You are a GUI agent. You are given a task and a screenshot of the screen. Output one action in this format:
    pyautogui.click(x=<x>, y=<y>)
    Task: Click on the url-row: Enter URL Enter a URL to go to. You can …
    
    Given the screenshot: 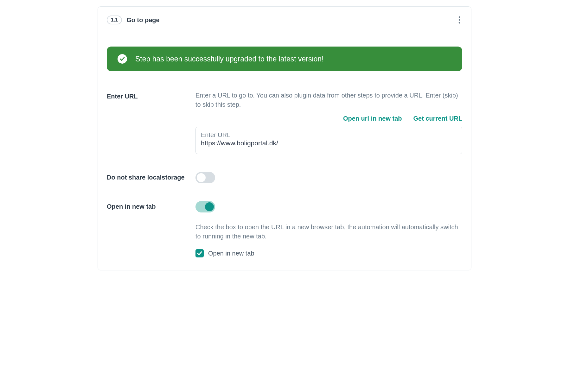 What is the action you would take?
    pyautogui.click(x=284, y=123)
    